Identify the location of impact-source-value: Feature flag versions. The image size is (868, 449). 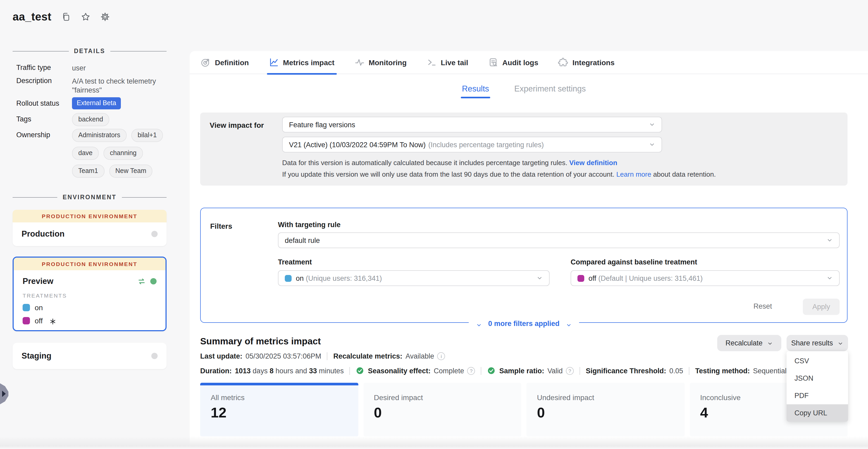
(322, 125).